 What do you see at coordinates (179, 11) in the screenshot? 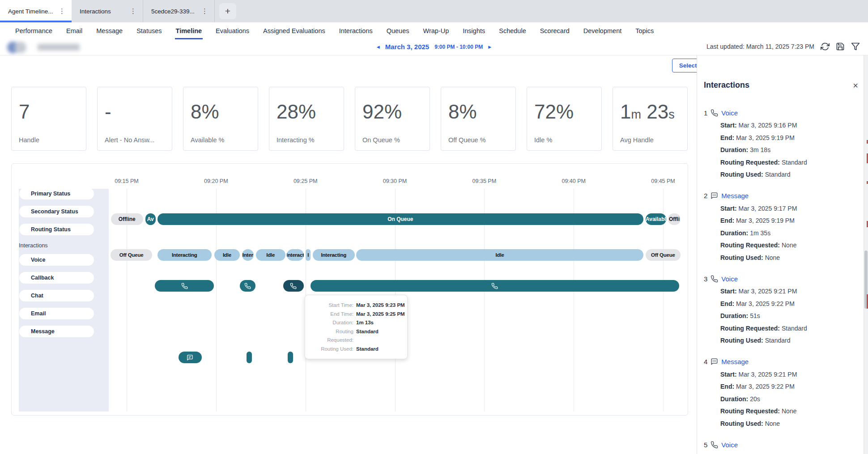
I see `browser-tab: 5cedce29-339... ⋮` at bounding box center [179, 11].